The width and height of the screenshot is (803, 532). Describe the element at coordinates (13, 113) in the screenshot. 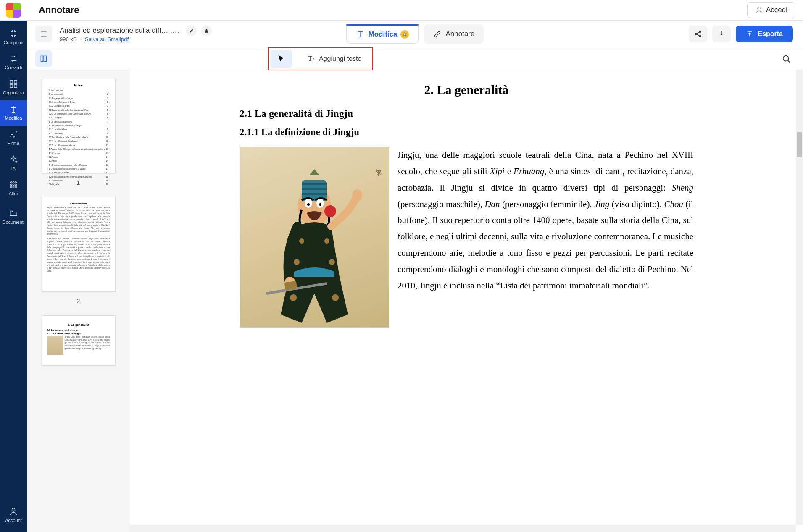

I see `sidebar-item-edit: Modifica` at that location.